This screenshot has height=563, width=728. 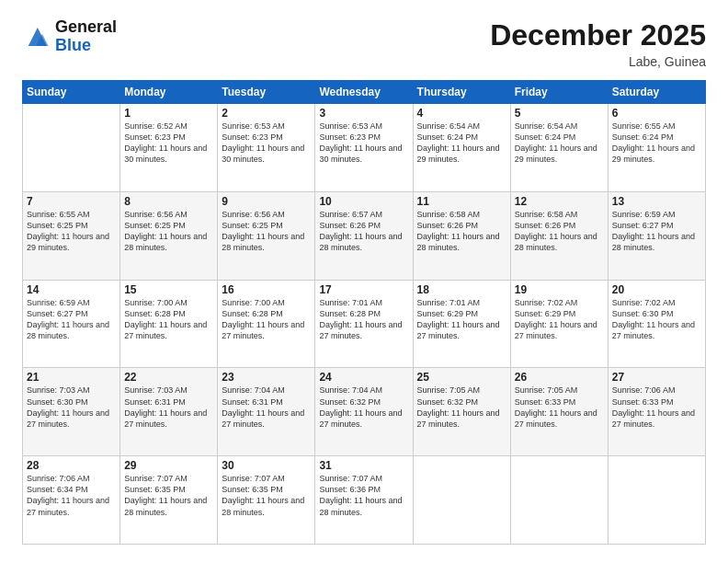 What do you see at coordinates (267, 412) in the screenshot?
I see `day-cell: 23Sunrise: 7:04 AM Sunset: 6:31 PM Dayli…` at bounding box center [267, 412].